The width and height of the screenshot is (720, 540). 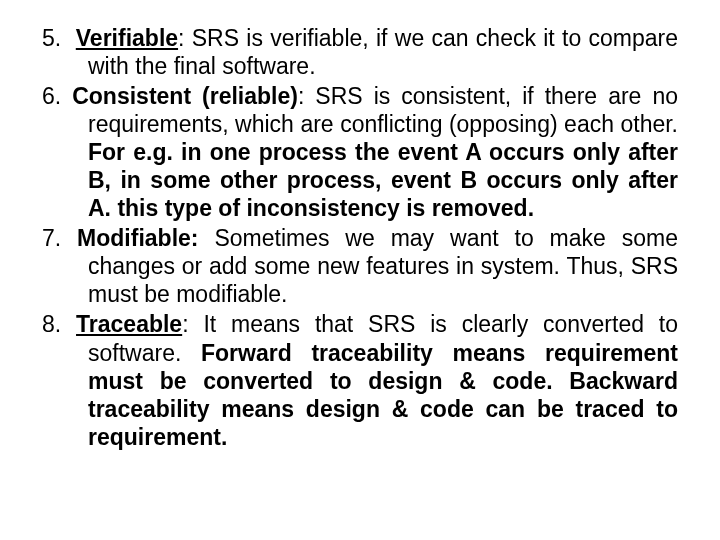 I want to click on item-number: 5., so click(x=52, y=38).